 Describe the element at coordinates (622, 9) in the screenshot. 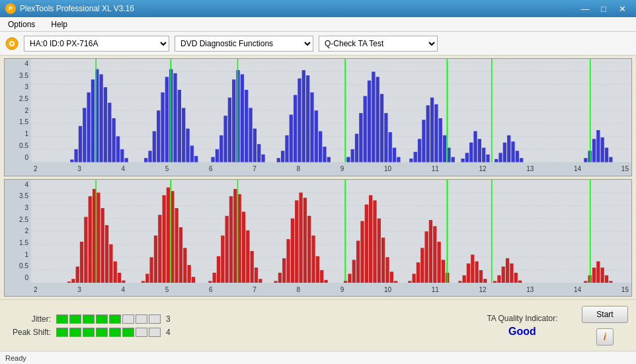

I see `close-button: ✕` at that location.